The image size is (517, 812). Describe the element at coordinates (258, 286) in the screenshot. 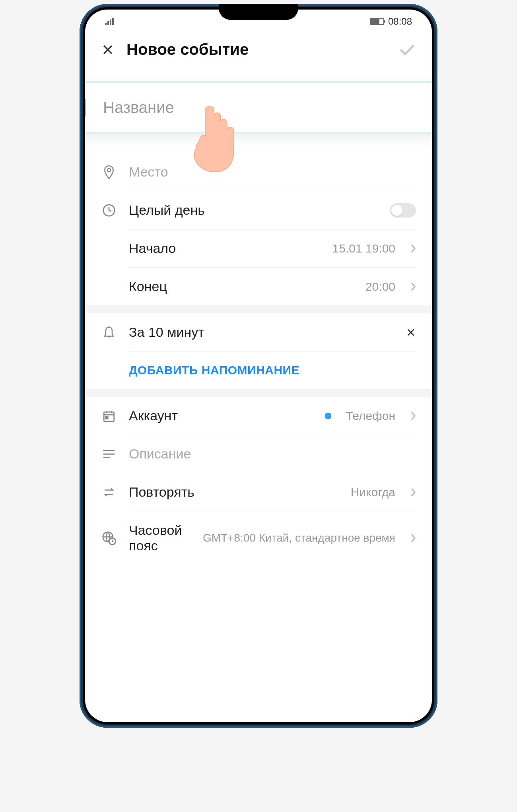

I see `end-row: Конец 20:00` at that location.